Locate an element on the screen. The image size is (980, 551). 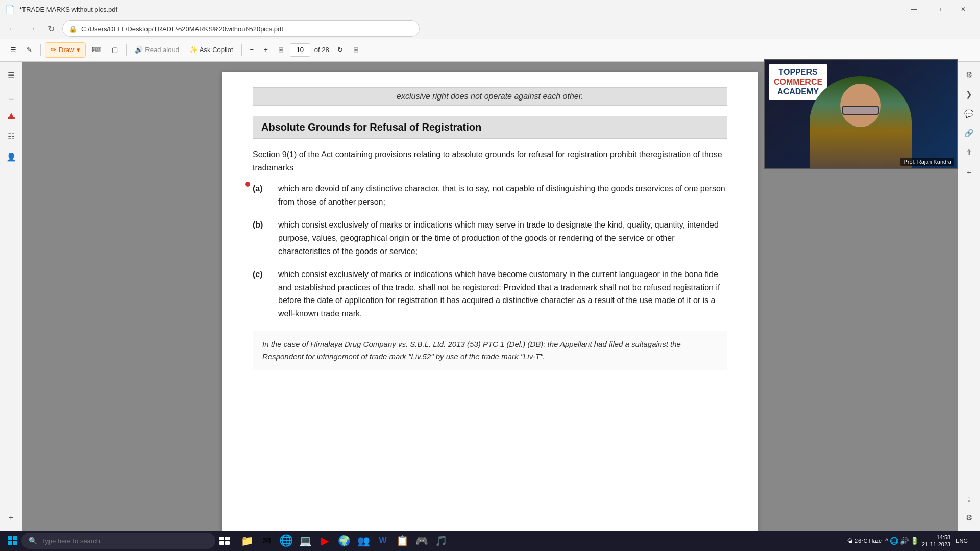
start-button is located at coordinates (12, 541).